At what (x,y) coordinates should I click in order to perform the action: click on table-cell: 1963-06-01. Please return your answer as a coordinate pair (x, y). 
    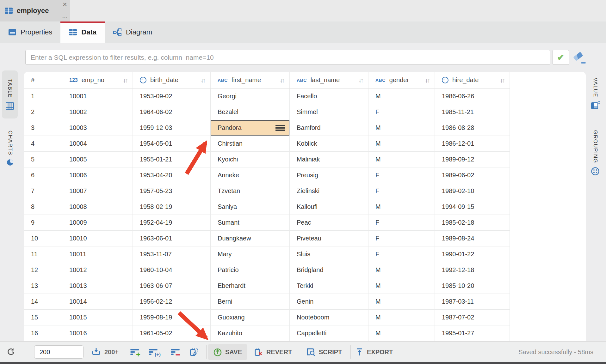
    Looking at the image, I should click on (172, 239).